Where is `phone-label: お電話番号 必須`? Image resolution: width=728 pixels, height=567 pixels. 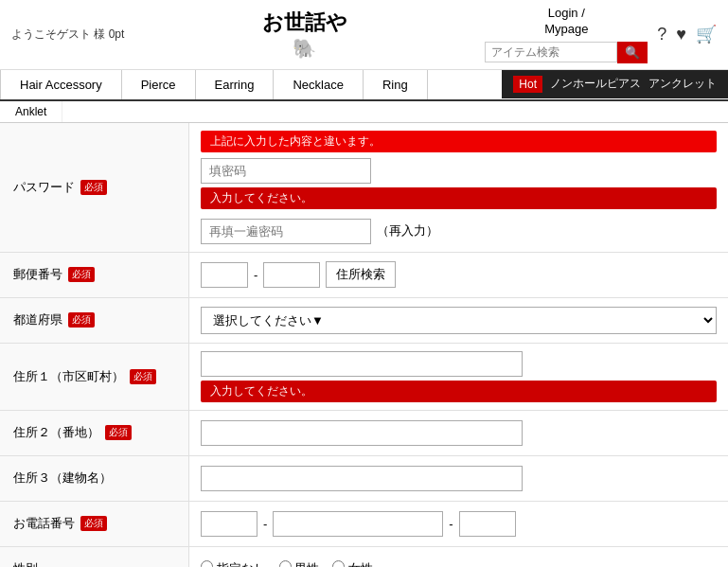 phone-label: お電話番号 必須 is located at coordinates (95, 524).